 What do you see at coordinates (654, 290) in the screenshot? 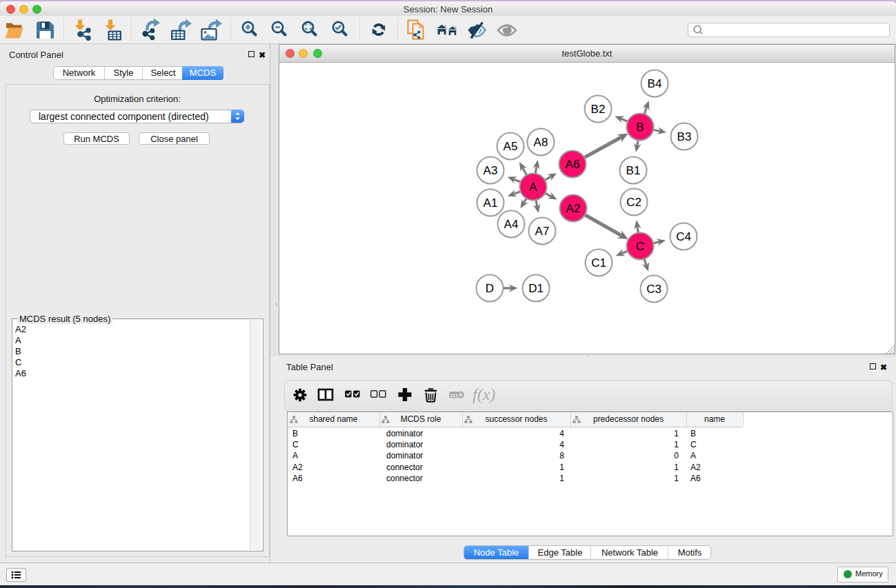
I see `svg-text: C3` at bounding box center [654, 290].